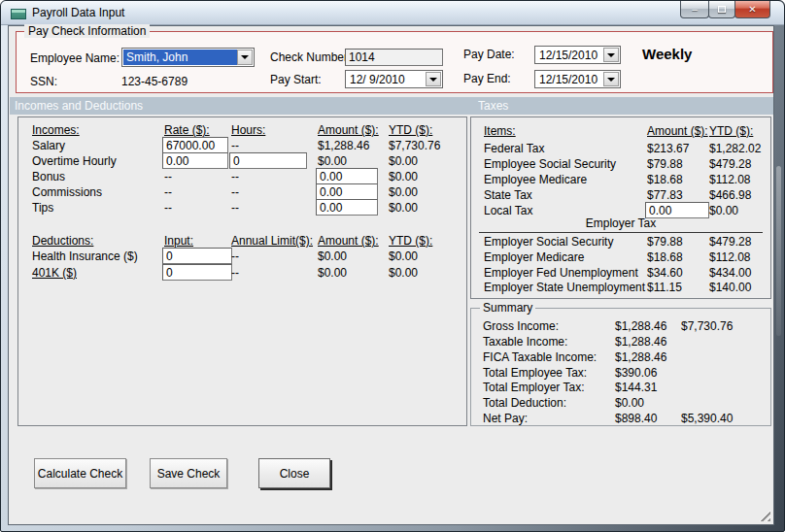 The height and width of the screenshot is (532, 785). I want to click on income-amount: $1,288.46, so click(344, 146).